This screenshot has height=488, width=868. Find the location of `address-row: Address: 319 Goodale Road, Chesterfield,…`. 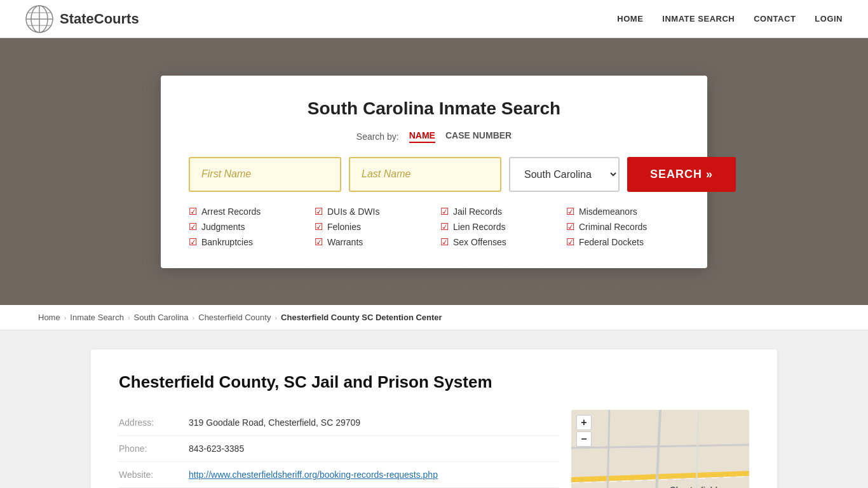

address-row: Address: 319 Goodale Road, Chesterfield,… is located at coordinates (339, 423).